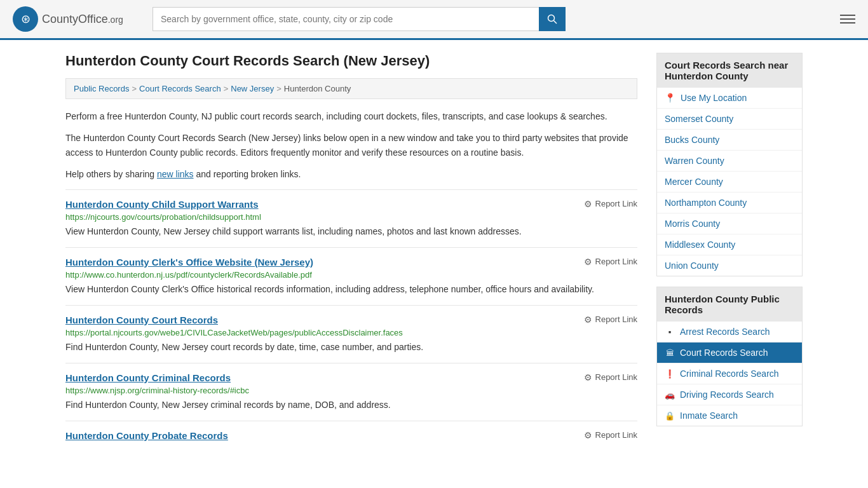 The width and height of the screenshot is (868, 488). Describe the element at coordinates (691, 266) in the screenshot. I see `nearby-link-7: Union County` at that location.